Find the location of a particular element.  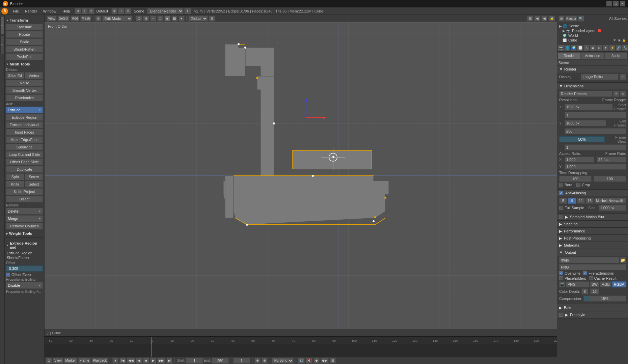

vertex-btn: Vertex is located at coordinates (34, 76).